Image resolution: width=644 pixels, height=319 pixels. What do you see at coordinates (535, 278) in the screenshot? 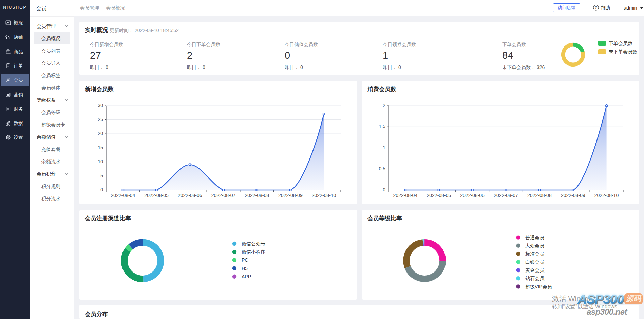
I see `svg-text: 钻石会员` at bounding box center [535, 278].